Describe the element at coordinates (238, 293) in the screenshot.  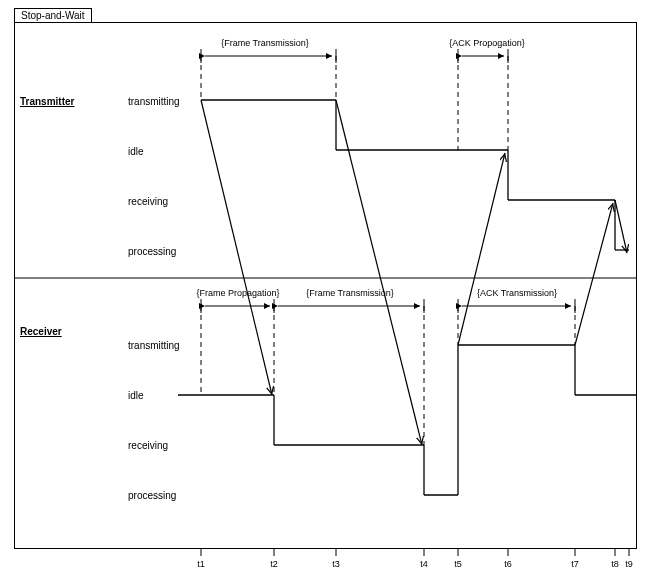
I see `annot-frame-prop: {Frame Propagation}` at that location.